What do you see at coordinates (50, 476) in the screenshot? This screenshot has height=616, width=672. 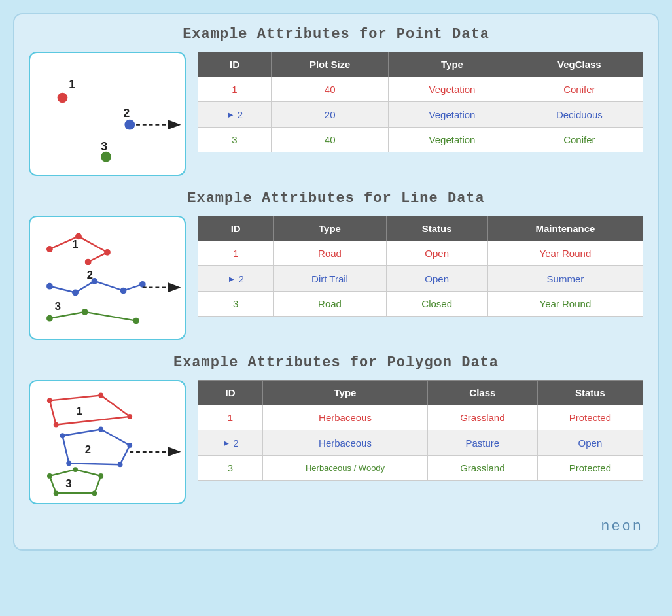 I see `poly-green-dot1` at bounding box center [50, 476].